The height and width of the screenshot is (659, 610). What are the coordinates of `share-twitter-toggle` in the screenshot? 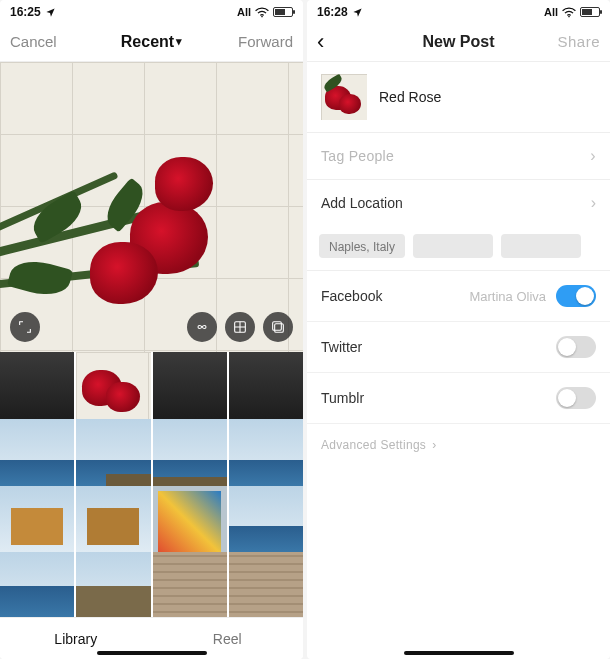 It's located at (576, 347).